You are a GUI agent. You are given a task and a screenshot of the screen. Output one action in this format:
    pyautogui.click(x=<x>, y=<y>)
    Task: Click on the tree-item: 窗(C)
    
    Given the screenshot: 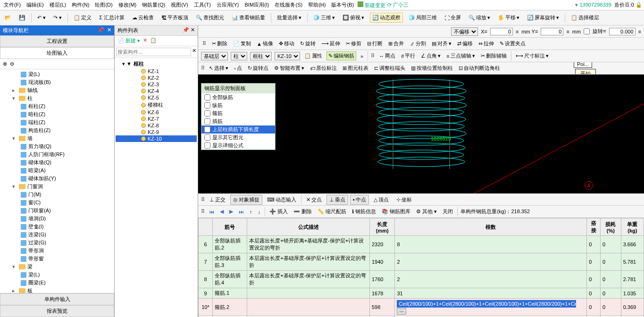 What is the action you would take?
    pyautogui.click(x=57, y=203)
    